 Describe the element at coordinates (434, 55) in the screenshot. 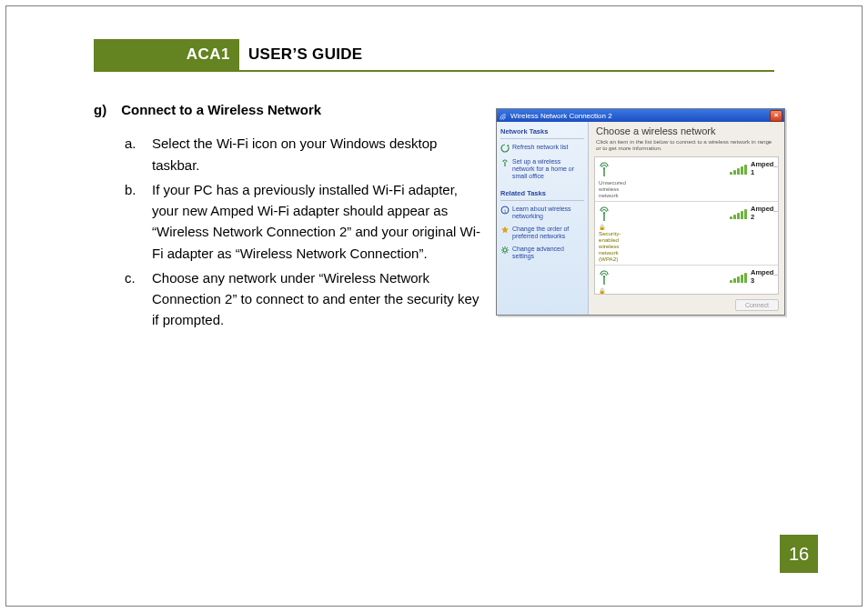

I see `doc-header: ACA1 USER’S GUIDE` at that location.